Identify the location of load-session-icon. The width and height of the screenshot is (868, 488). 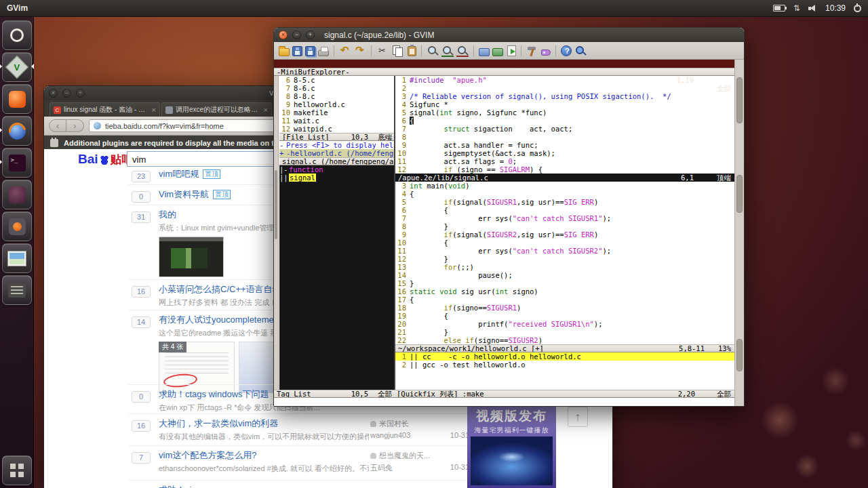
(484, 52).